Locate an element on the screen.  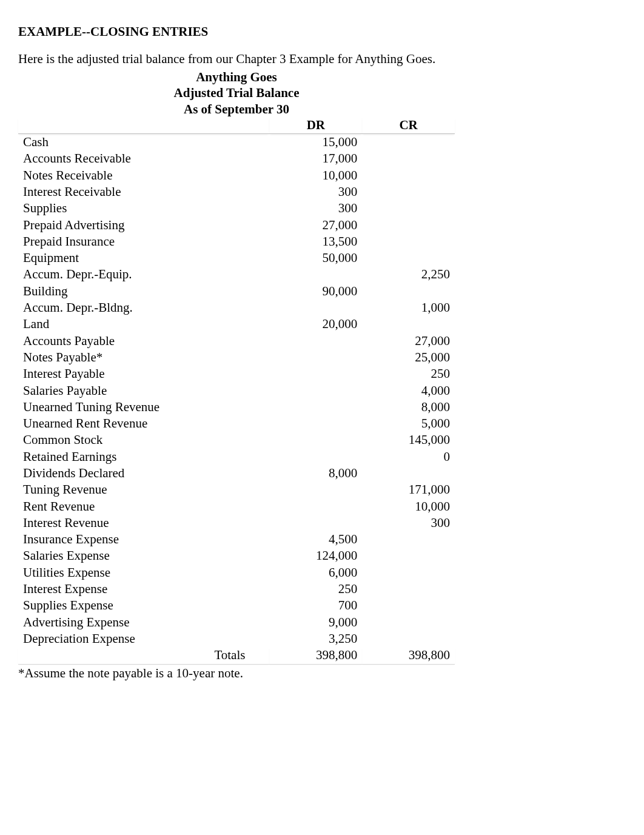
dr-cell: 4,500 is located at coordinates (315, 540).